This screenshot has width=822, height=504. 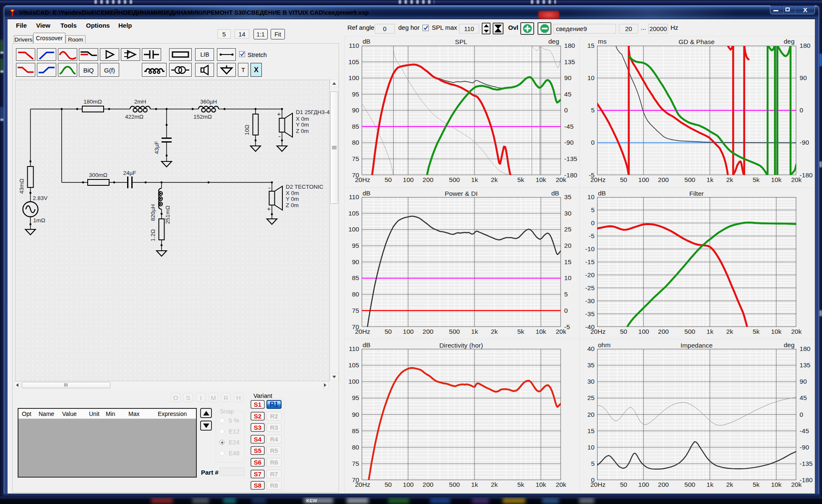 What do you see at coordinates (804, 431) in the screenshot?
I see `svg-text: -45` at bounding box center [804, 431].